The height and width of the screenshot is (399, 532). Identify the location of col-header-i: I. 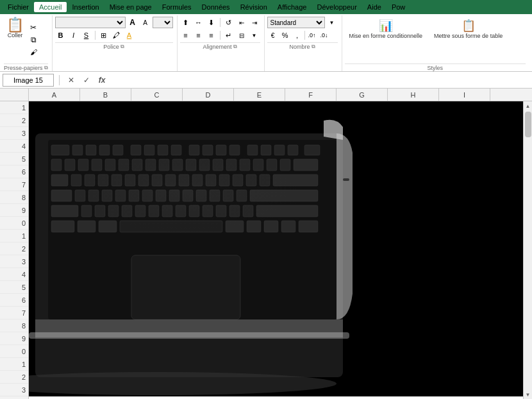
(465, 95).